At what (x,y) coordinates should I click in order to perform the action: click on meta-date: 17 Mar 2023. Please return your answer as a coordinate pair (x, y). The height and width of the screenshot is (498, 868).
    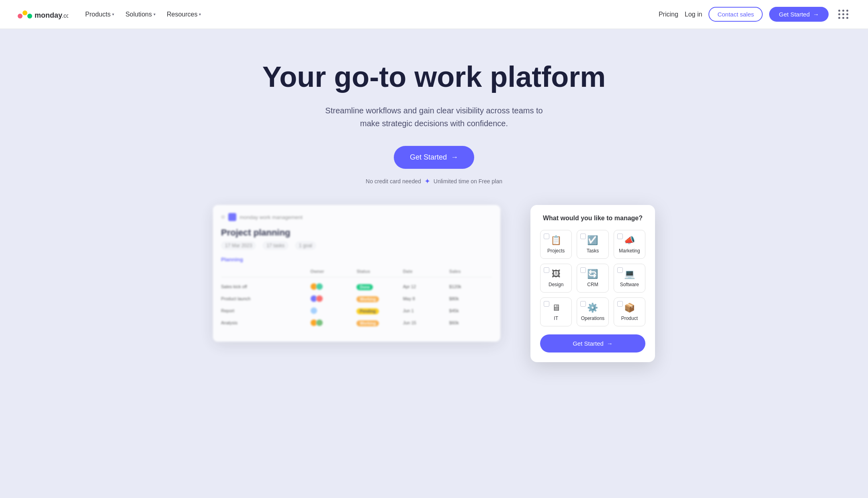
    Looking at the image, I should click on (239, 246).